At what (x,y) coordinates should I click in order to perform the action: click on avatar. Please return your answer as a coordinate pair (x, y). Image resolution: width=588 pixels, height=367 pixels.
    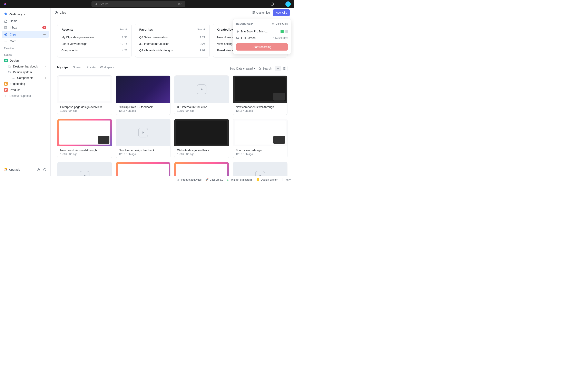
    Looking at the image, I should click on (288, 4).